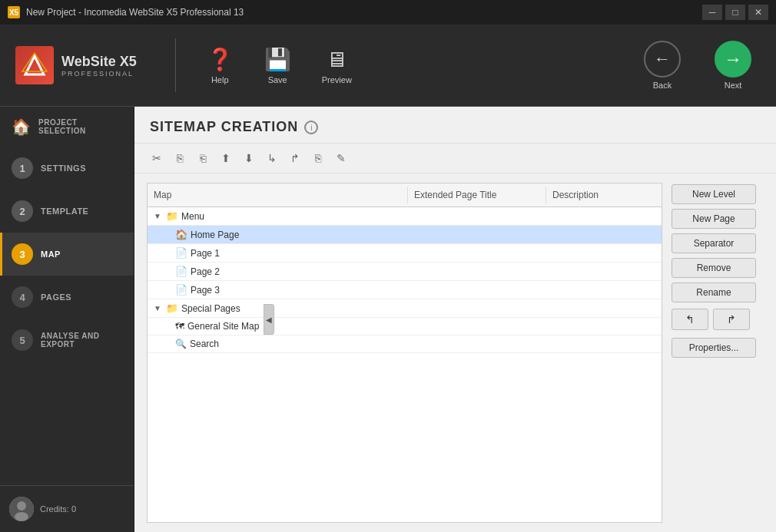  I want to click on tree-row-page2: 📄 Page 2, so click(404, 272).